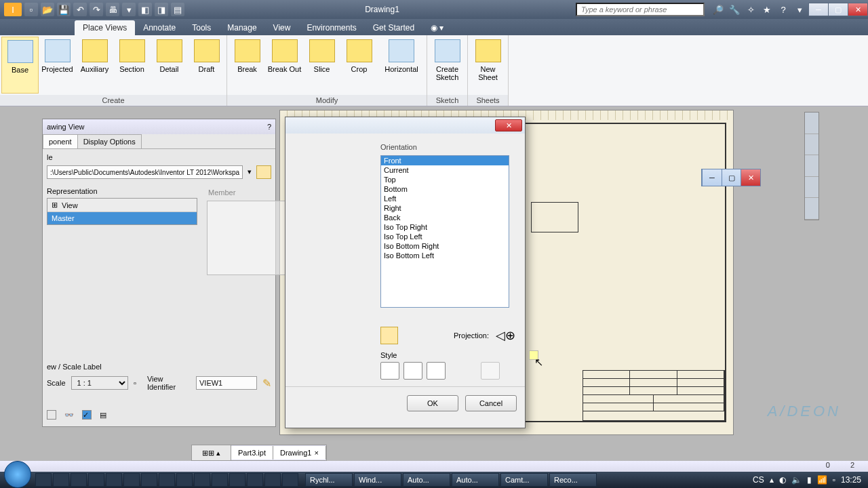  What do you see at coordinates (812, 123) in the screenshot?
I see `nav-home-icon` at bounding box center [812, 123].